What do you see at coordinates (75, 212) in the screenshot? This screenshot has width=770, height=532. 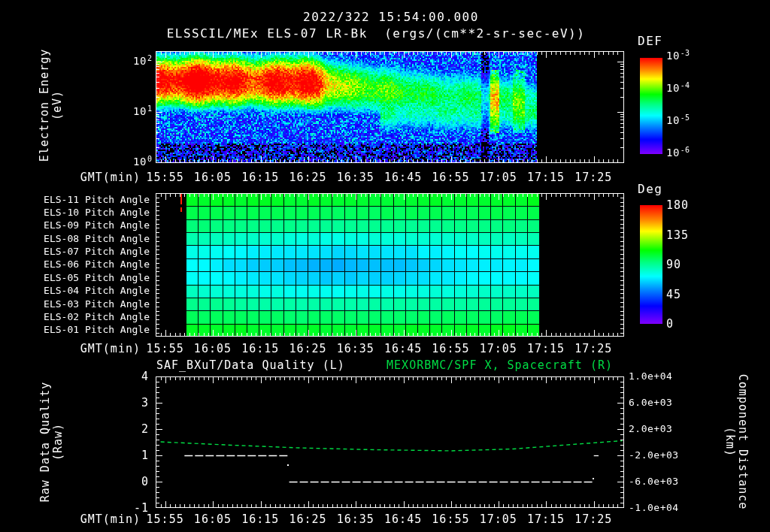 I see `pitch-row-label: ELS-10 Pitch Angle` at bounding box center [75, 212].